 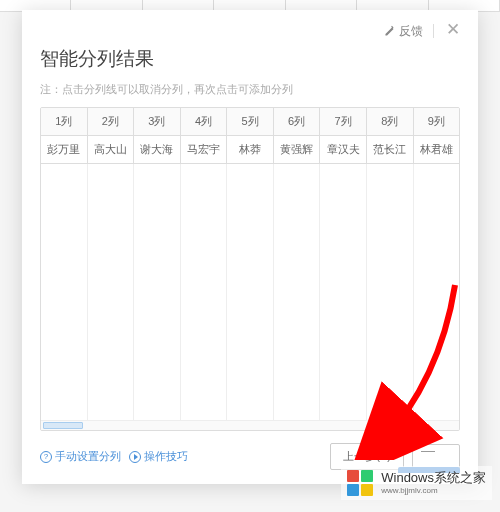 I want to click on manual-settings-label: 手动设置分列, so click(x=88, y=456).